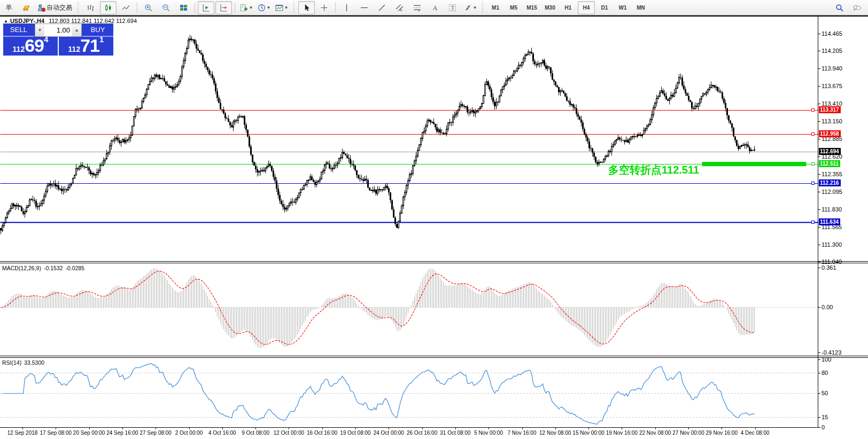  What do you see at coordinates (400, 7) in the screenshot?
I see `equidistant-channel-button: E` at bounding box center [400, 7].